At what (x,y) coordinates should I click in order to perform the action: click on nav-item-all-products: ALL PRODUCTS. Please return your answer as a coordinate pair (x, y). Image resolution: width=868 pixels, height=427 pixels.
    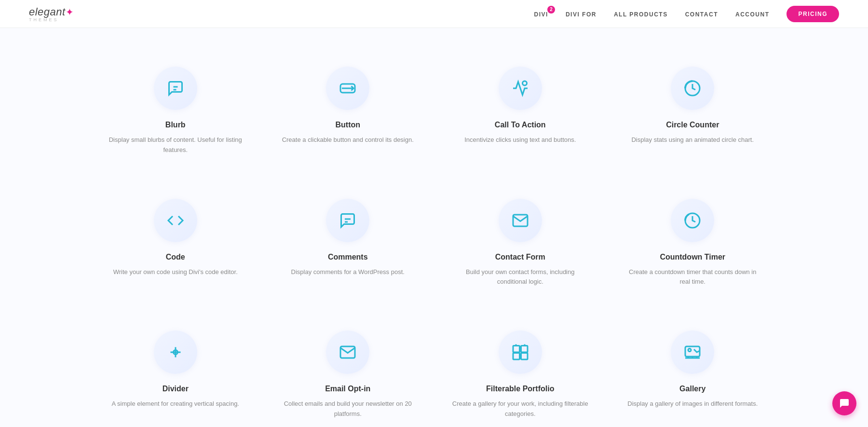
    Looking at the image, I should click on (641, 14).